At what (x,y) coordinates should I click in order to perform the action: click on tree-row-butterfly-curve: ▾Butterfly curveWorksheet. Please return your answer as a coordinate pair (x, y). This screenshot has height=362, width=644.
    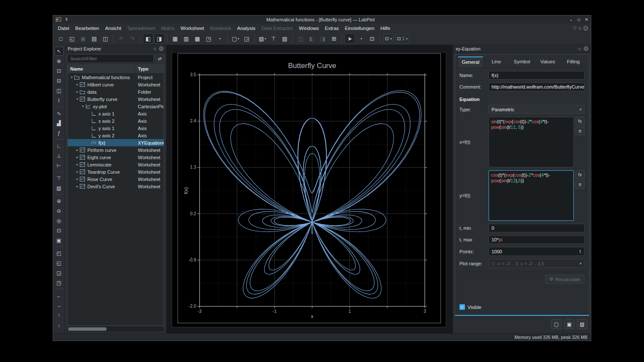
    Looking at the image, I should click on (116, 99).